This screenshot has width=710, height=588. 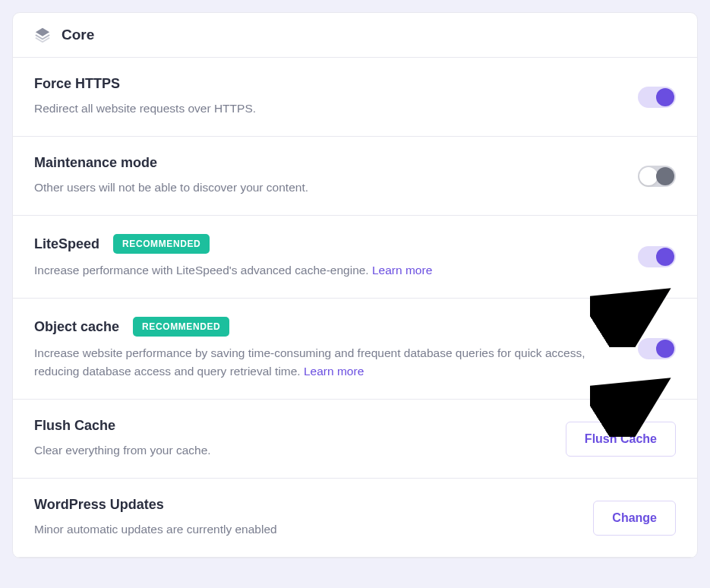 I want to click on row-content: Maintenance mode Other users will not be…, so click(x=328, y=176).